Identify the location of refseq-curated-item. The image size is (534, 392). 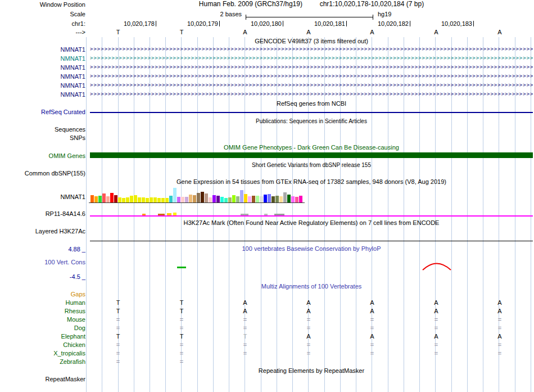
(311, 112).